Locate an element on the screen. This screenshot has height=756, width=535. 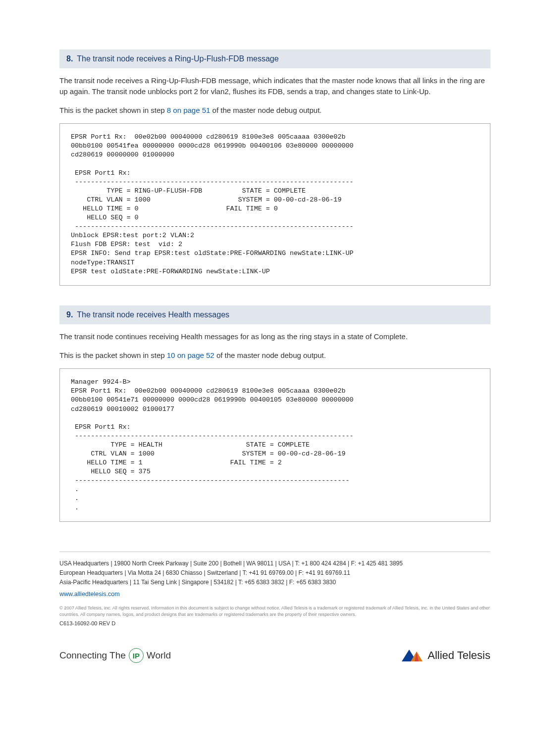
connecting-a: Connecting The is located at coordinates (93, 655).